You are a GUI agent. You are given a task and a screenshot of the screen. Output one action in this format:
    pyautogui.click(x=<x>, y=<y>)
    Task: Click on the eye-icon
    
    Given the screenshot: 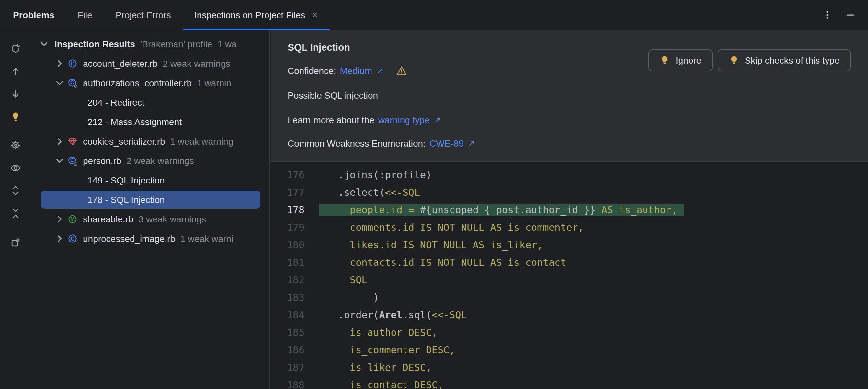 What is the action you would take?
    pyautogui.click(x=16, y=168)
    